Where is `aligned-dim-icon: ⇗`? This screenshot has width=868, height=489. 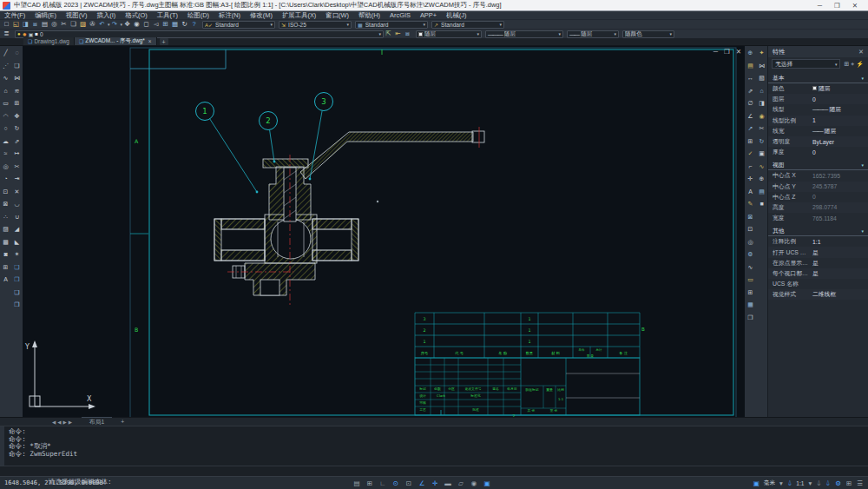 aligned-dim-icon: ⇗ is located at coordinates (751, 92).